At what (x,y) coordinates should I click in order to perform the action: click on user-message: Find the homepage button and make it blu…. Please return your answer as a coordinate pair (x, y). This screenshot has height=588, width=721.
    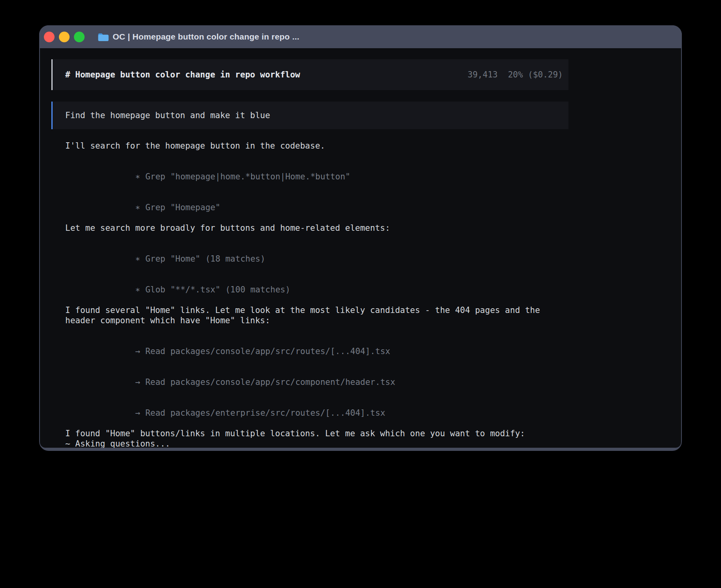
    Looking at the image, I should click on (310, 115).